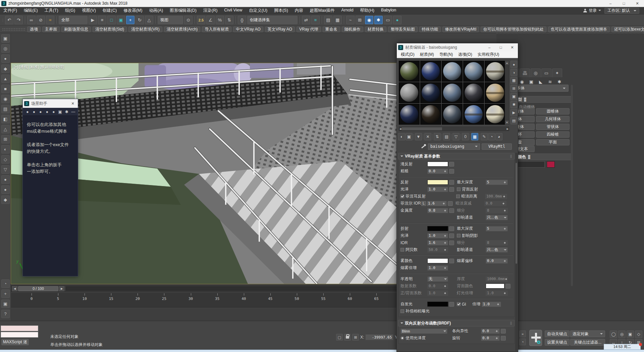 The height and width of the screenshot is (352, 644). I want to click on diffuse-map-button, so click(451, 164).